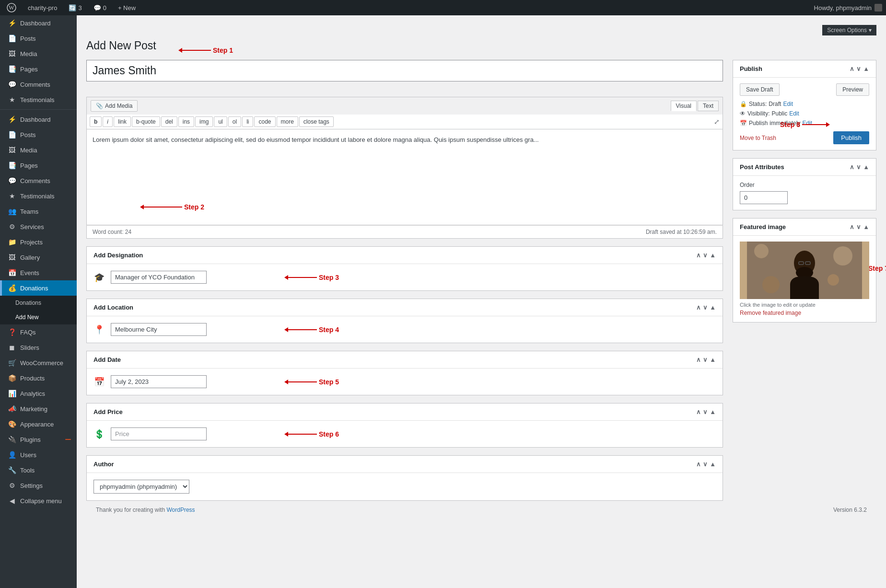  Describe the element at coordinates (706, 359) in the screenshot. I see `date-controls: ∧ ∨ ▲` at that location.